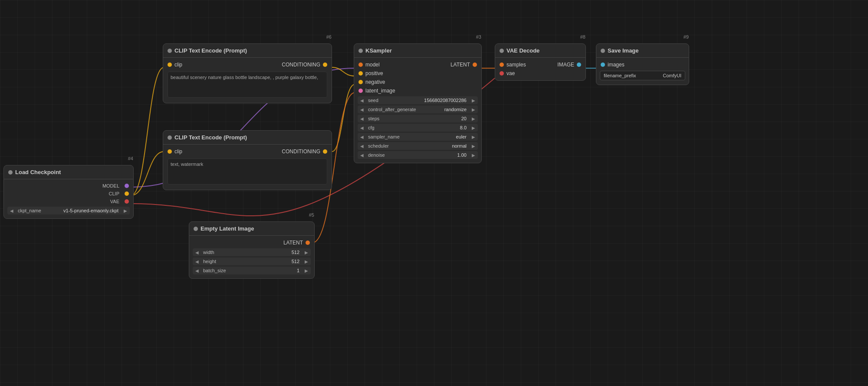  I want to click on node-header-ksampler: KSampler, so click(418, 51).